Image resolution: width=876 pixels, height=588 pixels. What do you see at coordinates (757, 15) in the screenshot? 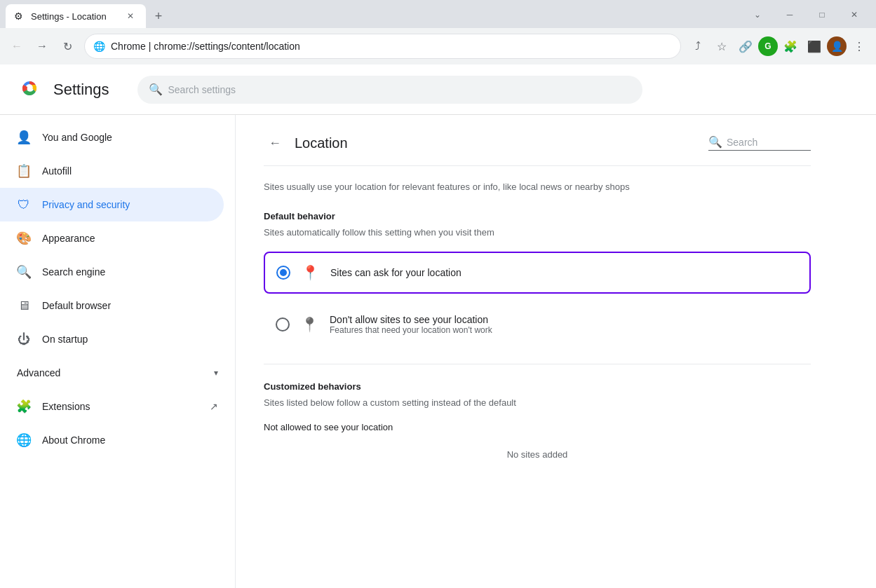
I see `chevron-down-button: ⌄` at bounding box center [757, 15].